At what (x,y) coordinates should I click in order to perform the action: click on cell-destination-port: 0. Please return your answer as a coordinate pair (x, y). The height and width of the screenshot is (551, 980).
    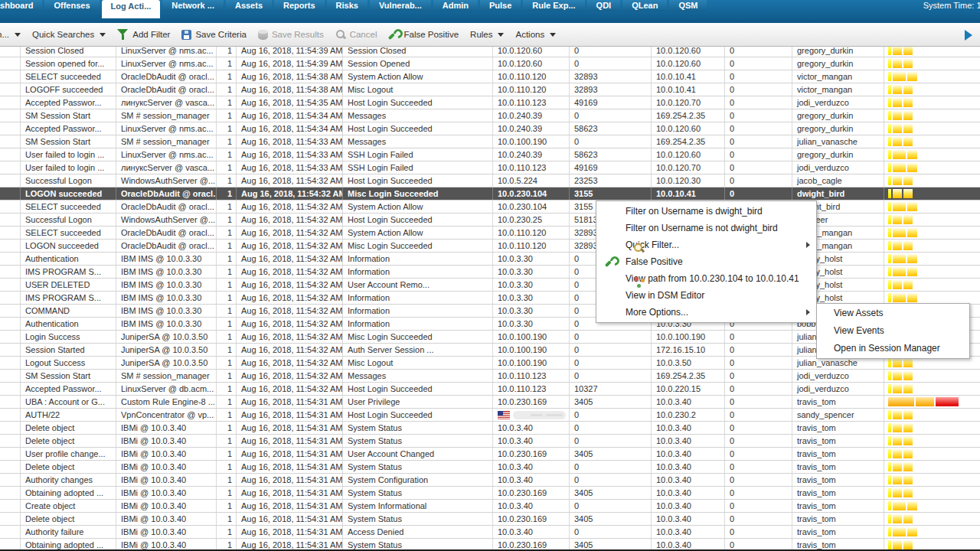
    Looking at the image, I should click on (759, 376).